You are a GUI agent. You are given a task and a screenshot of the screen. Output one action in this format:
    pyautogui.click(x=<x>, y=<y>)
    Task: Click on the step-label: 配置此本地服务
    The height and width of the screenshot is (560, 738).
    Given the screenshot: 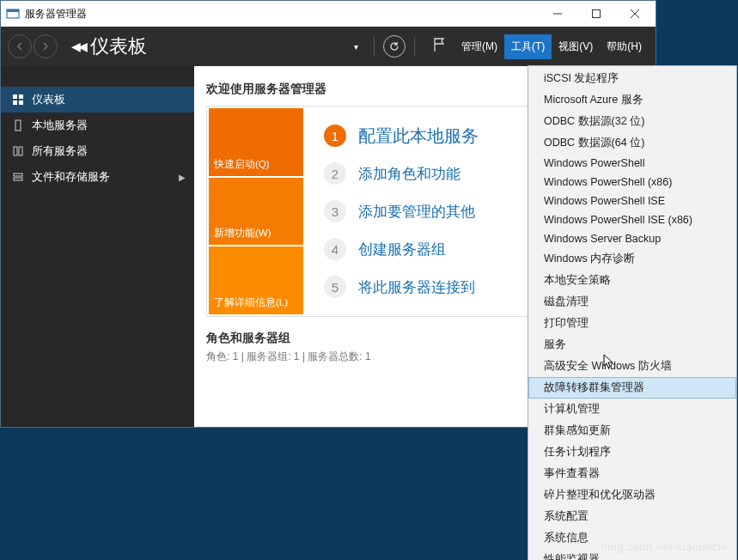 What is the action you would take?
    pyautogui.click(x=418, y=136)
    